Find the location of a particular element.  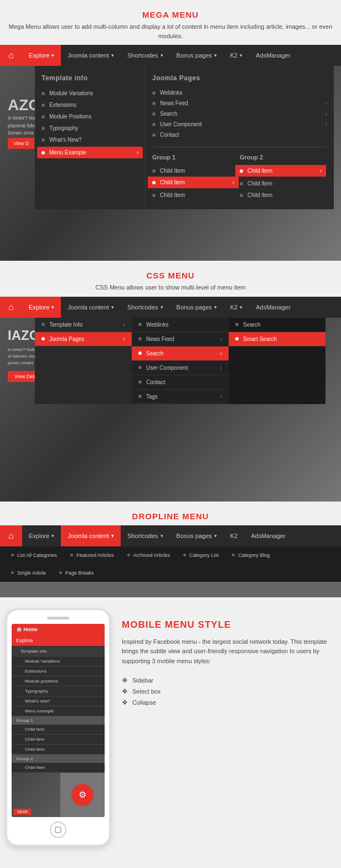

dropline-ads: AdsManager is located at coordinates (268, 536).